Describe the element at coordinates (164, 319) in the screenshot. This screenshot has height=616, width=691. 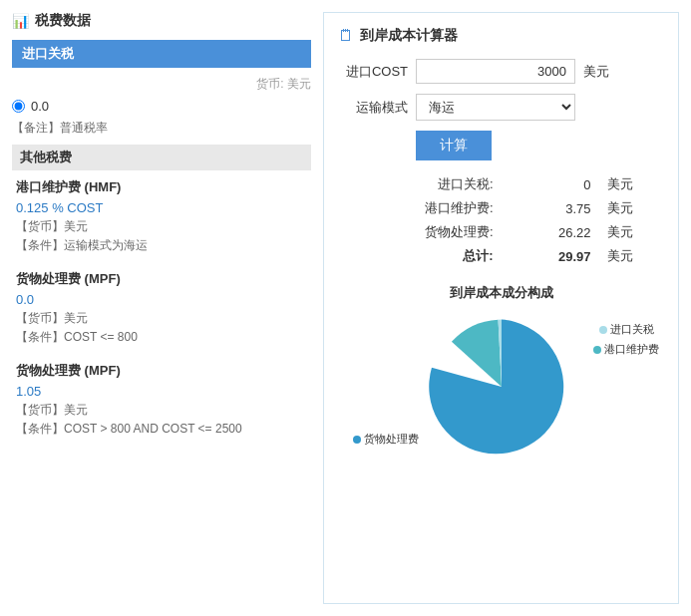
I see `mpf1-currency: 【货币】美元` at that location.